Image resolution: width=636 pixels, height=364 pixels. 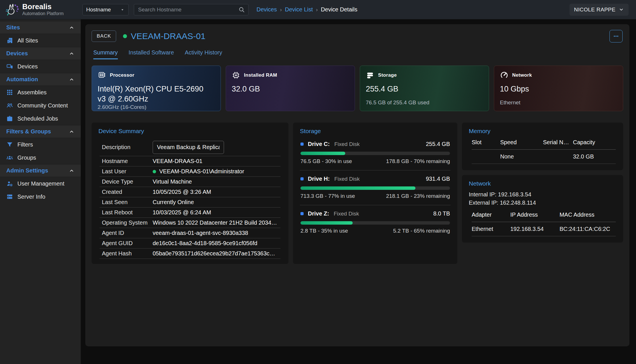 What do you see at coordinates (43, 14) in the screenshot?
I see `brand-subtitle: Automation Platform` at bounding box center [43, 14].